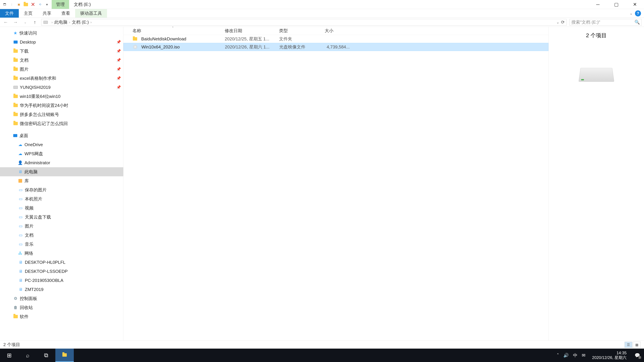 The image size is (644, 362). Describe the element at coordinates (173, 28) in the screenshot. I see `sort-asc-icon: ˄` at that location.